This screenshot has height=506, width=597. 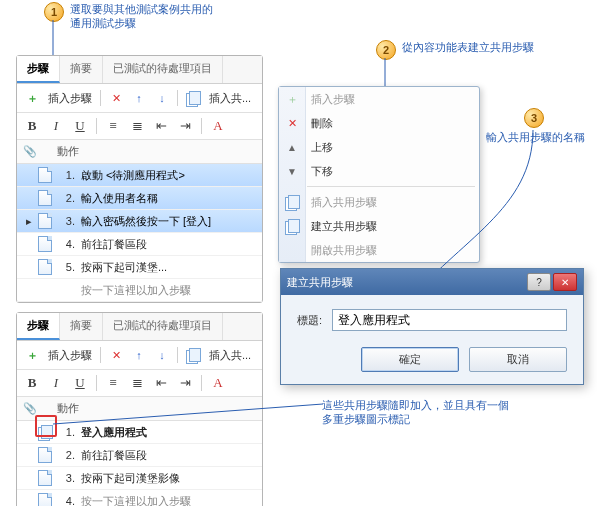 What do you see at coordinates (455, 50) in the screenshot?
I see `callout-2: 2 從內容功能表建立共用步驟` at bounding box center [455, 50].